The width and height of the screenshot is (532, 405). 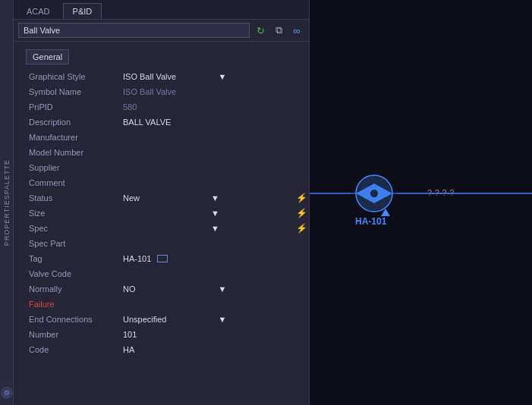 I want to click on prop-label-graphical-style: Graphical Style, so click(x=67, y=77).